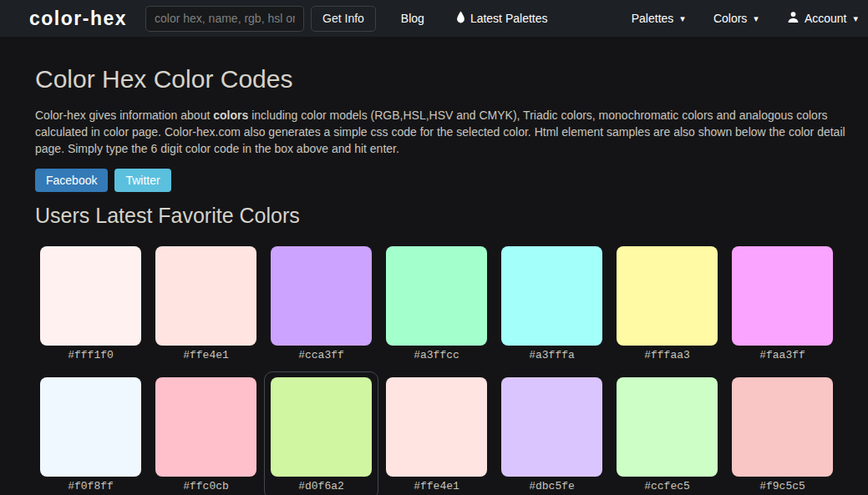 The height and width of the screenshot is (495, 868). I want to click on color-hex-label: #dbc5fe, so click(551, 486).